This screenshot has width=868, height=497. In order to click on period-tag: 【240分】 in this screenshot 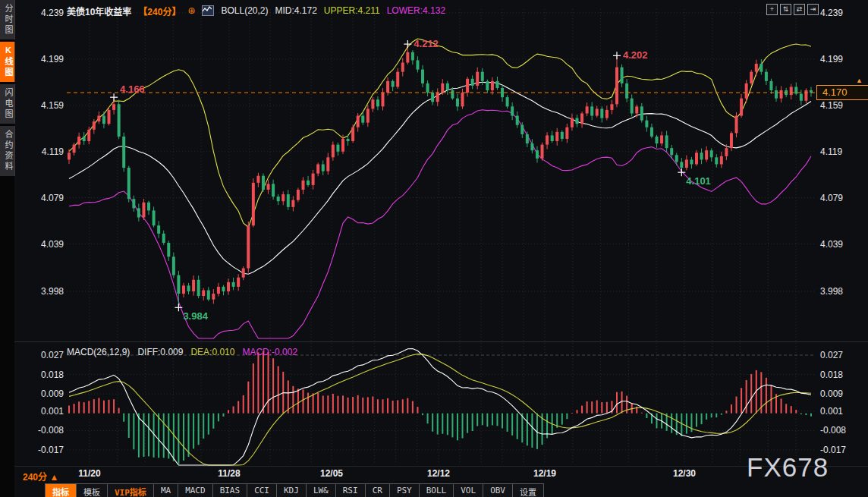, I will do `click(159, 11)`.